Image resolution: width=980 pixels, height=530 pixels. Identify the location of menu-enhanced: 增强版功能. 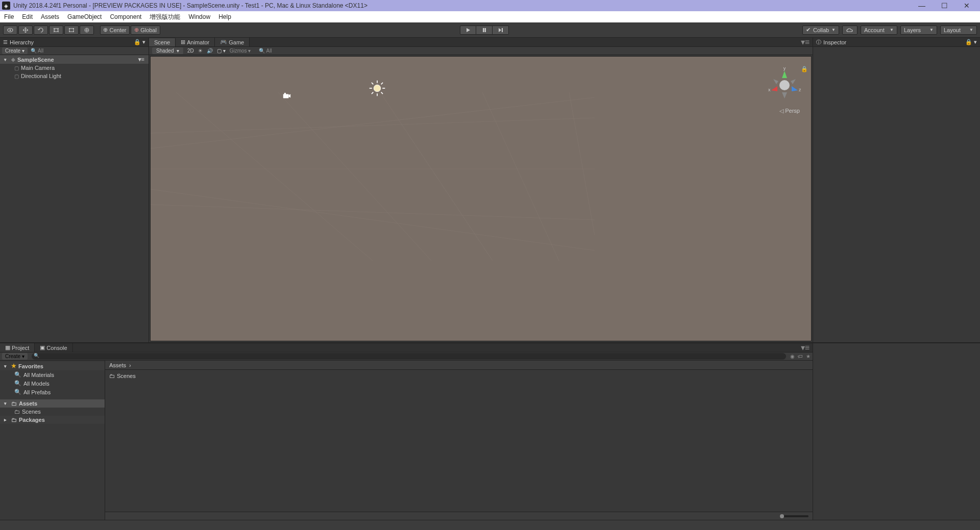
(165, 17).